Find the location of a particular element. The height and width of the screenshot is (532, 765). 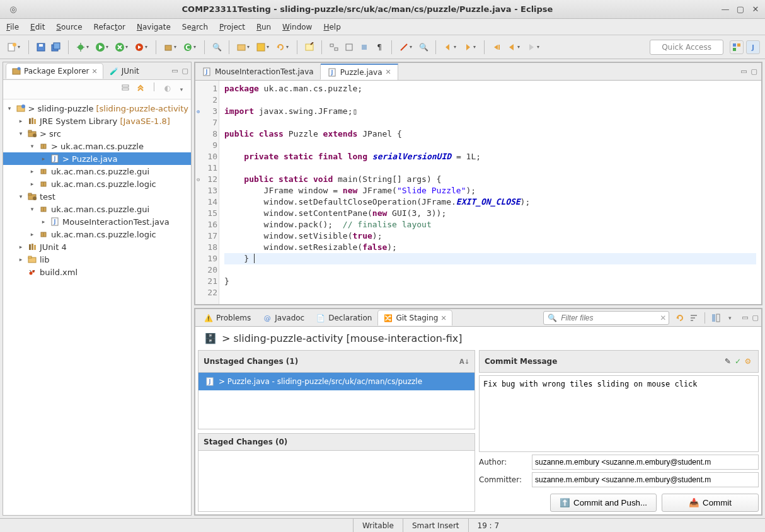

tab-junit: 🧪 JUnit is located at coordinates (124, 71).